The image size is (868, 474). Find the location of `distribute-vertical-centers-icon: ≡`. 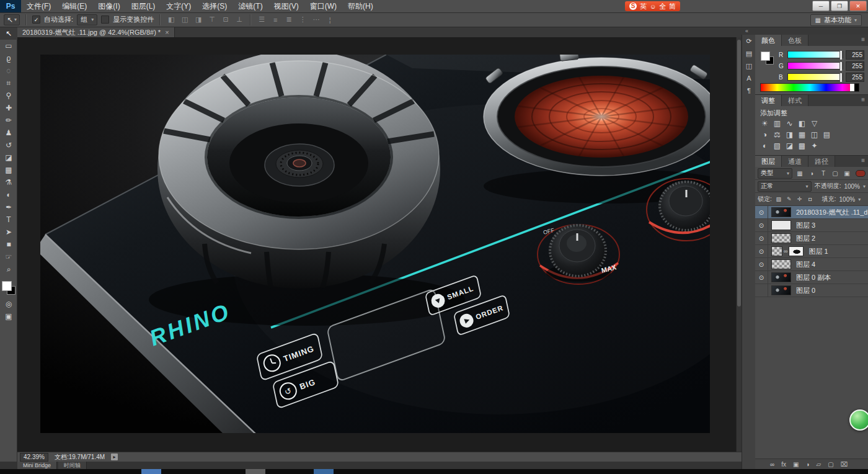

distribute-vertical-centers-icon: ≡ is located at coordinates (275, 20).